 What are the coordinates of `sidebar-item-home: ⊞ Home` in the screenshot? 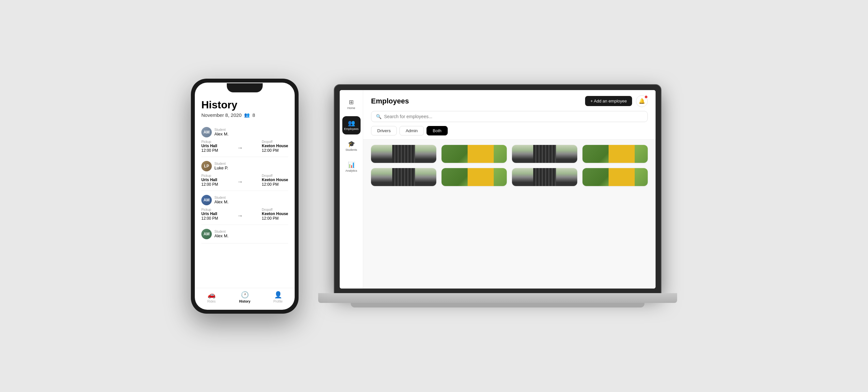 It's located at (351, 104).